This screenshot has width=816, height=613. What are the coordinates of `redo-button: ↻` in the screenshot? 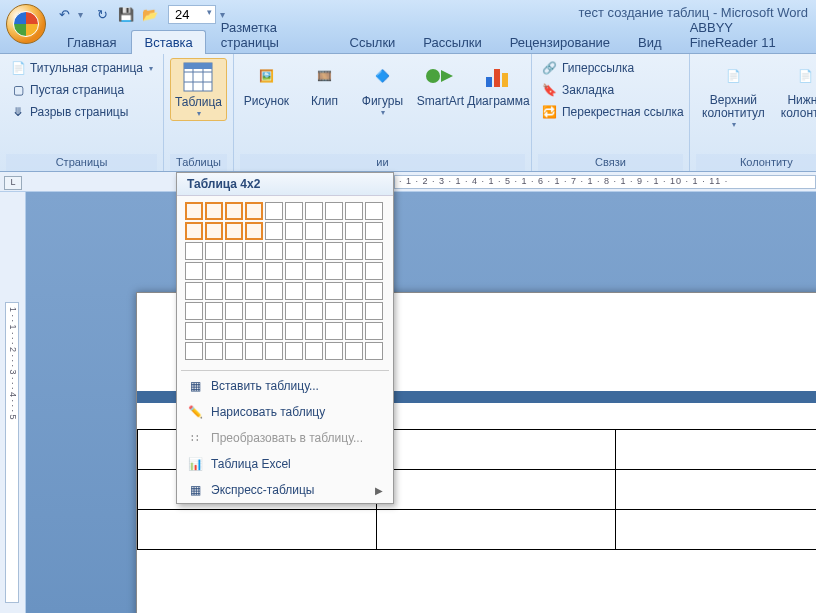 It's located at (102, 14).